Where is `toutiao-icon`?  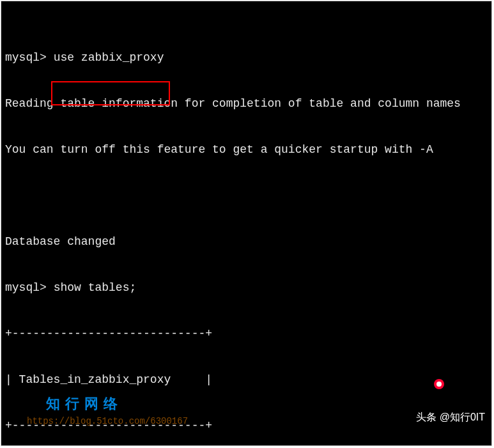 toutiao-icon is located at coordinates (431, 386).